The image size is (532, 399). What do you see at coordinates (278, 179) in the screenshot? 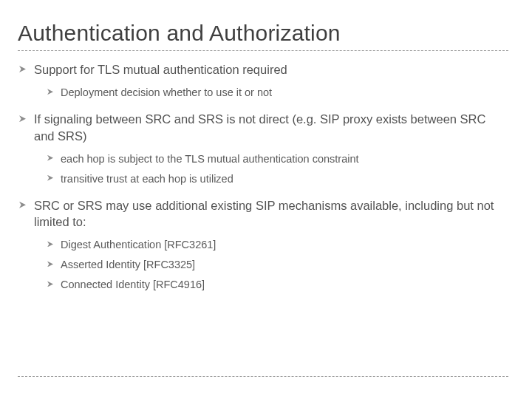
I see `list-item: transitive trust at each hop is utilized` at bounding box center [278, 179].